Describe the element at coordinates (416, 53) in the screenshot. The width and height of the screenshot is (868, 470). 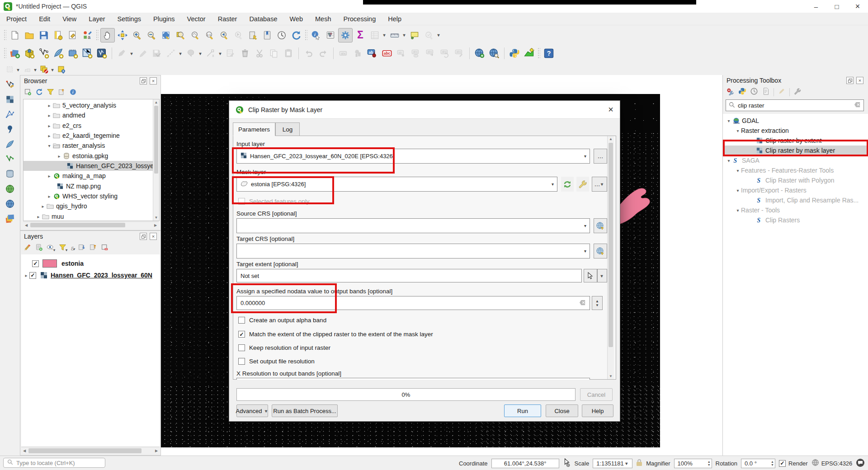
I see `highlight-pinned-labels-button: abc` at that location.